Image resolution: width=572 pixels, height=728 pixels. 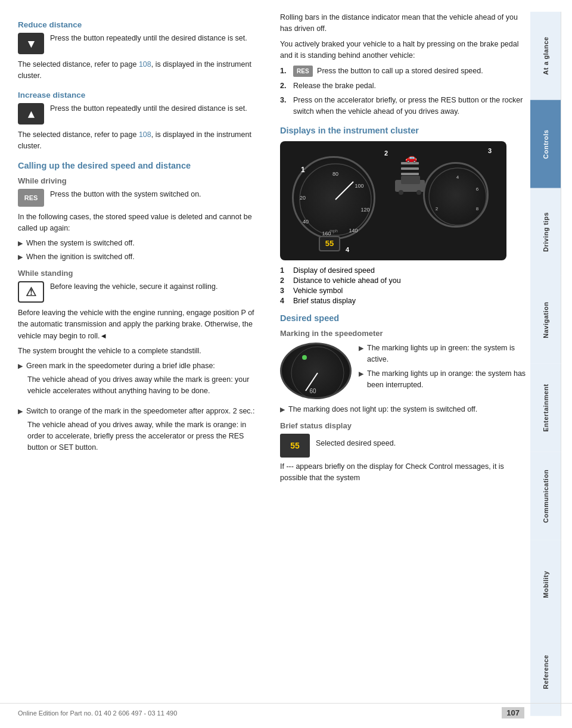 I want to click on brief-status-box: 55 Selected desired speed., so click(x=405, y=446).